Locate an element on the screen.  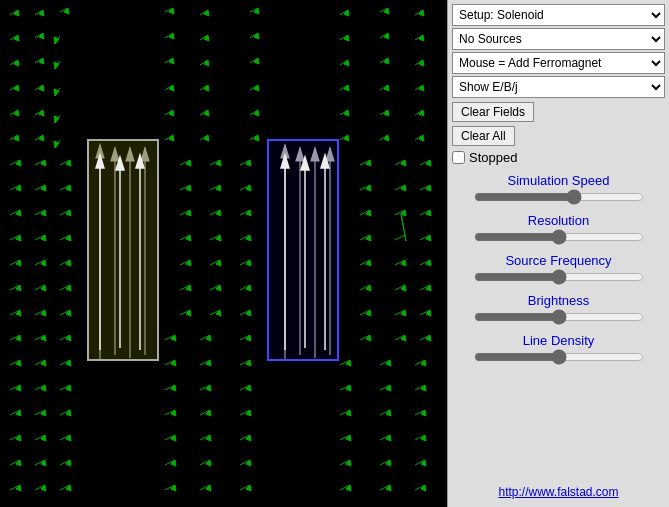
credit-link: http://www.falstad.com is located at coordinates (558, 492).